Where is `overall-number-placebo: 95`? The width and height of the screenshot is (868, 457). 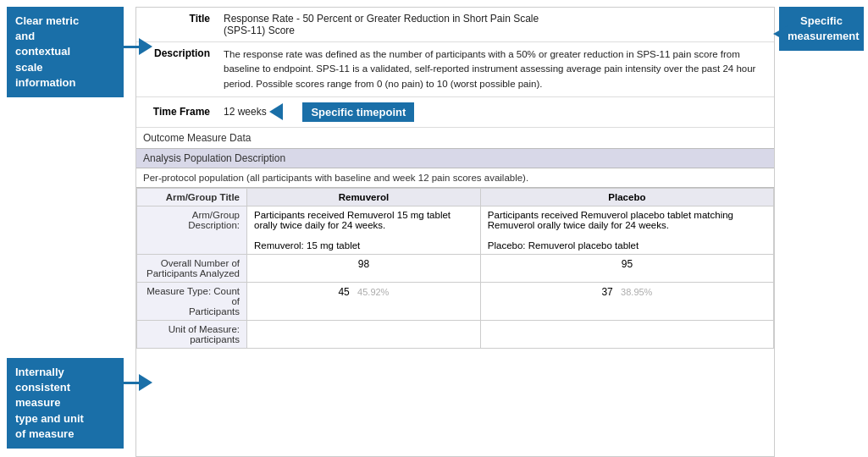
overall-number-placebo: 95 is located at coordinates (627, 267).